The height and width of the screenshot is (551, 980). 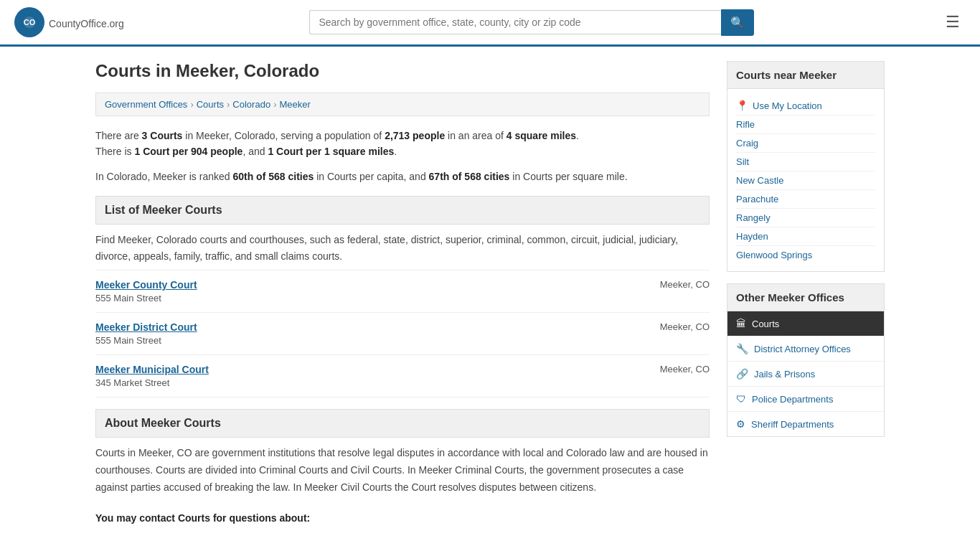 What do you see at coordinates (402, 376) in the screenshot?
I see `court-item: Meeker Municipal Court 345 Market Street…` at bounding box center [402, 376].